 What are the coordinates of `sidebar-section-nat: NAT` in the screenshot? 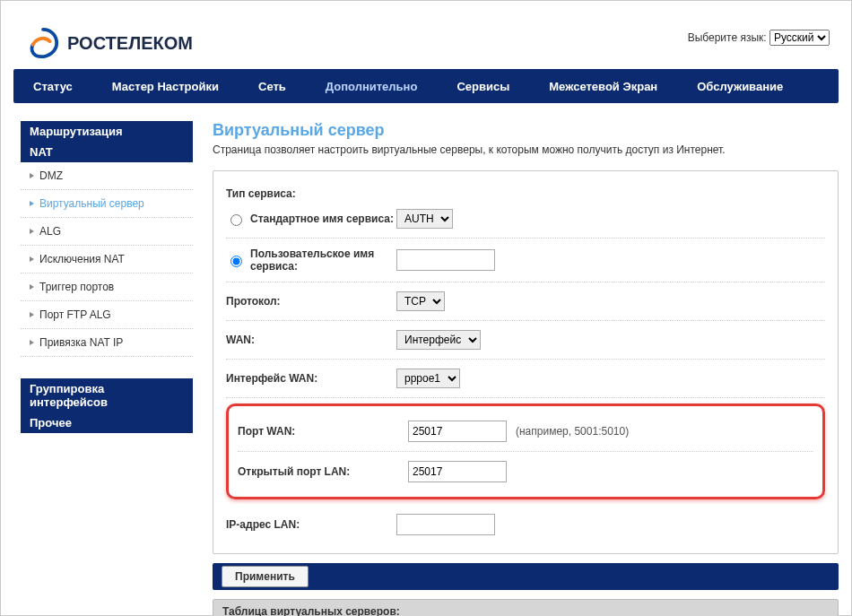 It's located at (107, 152).